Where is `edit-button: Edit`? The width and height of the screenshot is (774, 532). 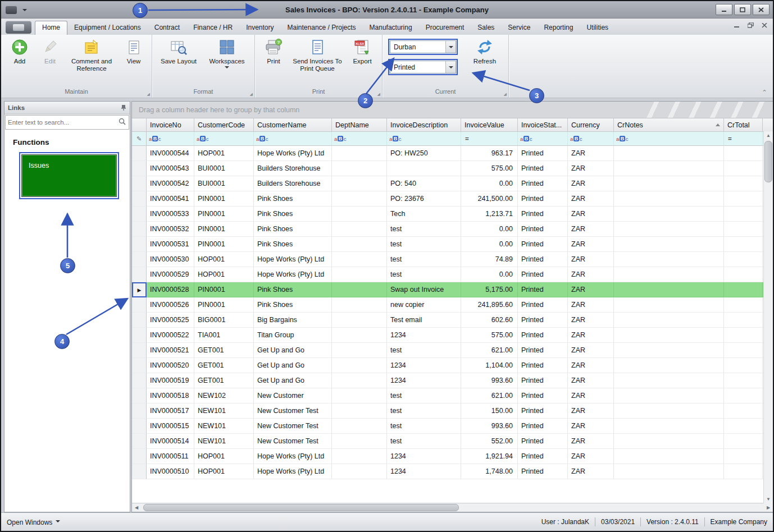 edit-button: Edit is located at coordinates (50, 51).